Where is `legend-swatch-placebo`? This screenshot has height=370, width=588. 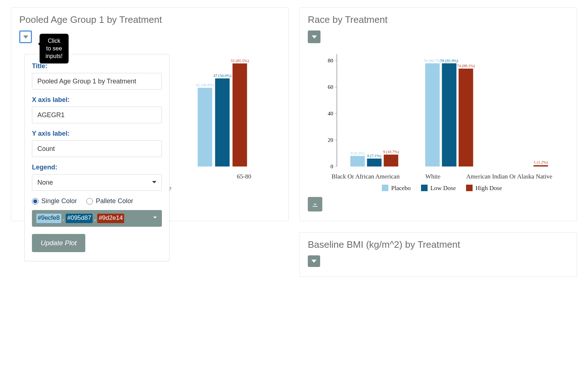 legend-swatch-placebo is located at coordinates (385, 188).